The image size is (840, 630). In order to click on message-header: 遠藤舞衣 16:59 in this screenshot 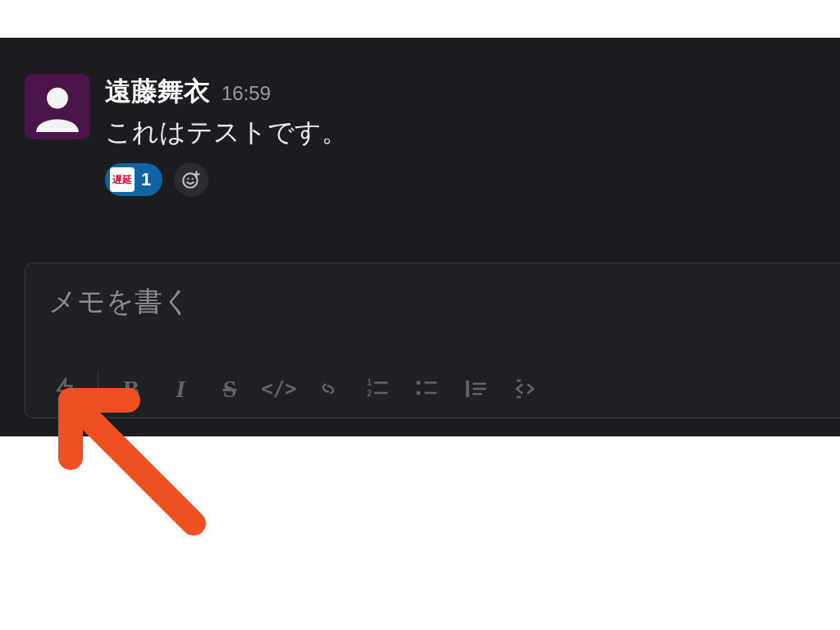, I will do `click(226, 92)`.